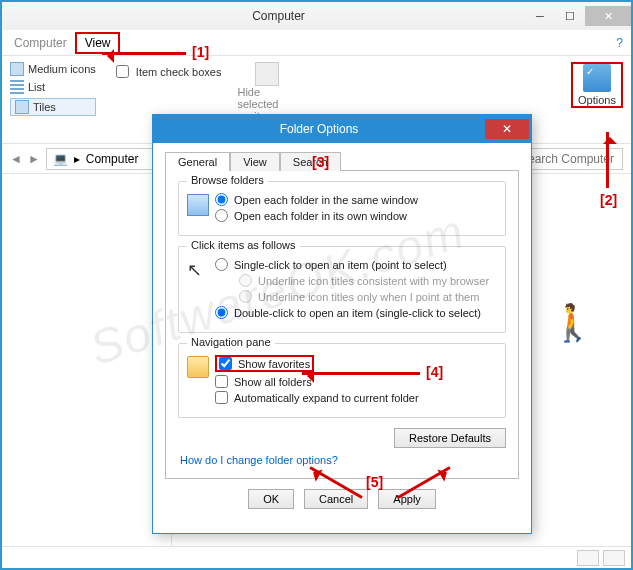 The width and height of the screenshot is (633, 570). I want to click on ribbon-checkboxes-group: Item check boxes, so click(167, 72).